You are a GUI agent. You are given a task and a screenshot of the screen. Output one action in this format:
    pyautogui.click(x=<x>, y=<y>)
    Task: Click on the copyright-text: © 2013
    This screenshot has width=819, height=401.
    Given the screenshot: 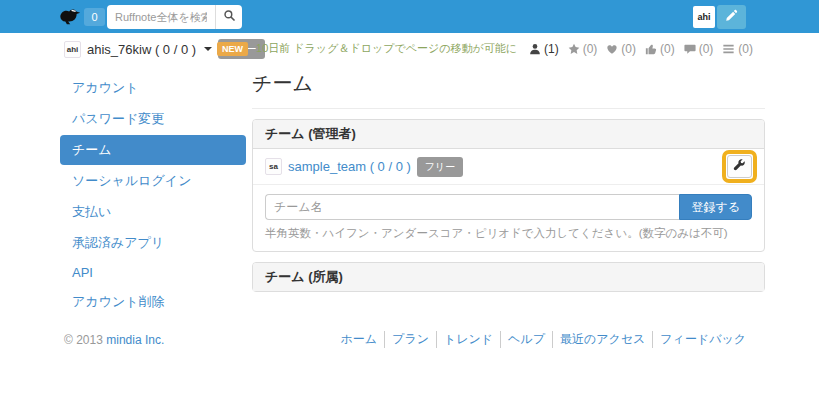 What is the action you would take?
    pyautogui.click(x=84, y=340)
    